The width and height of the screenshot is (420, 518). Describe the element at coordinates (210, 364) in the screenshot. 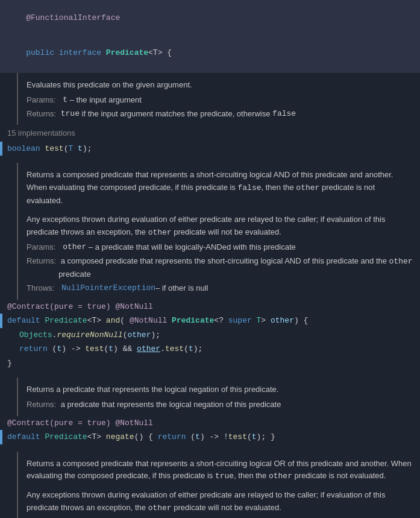

I see `and-close-brace: }` at that location.